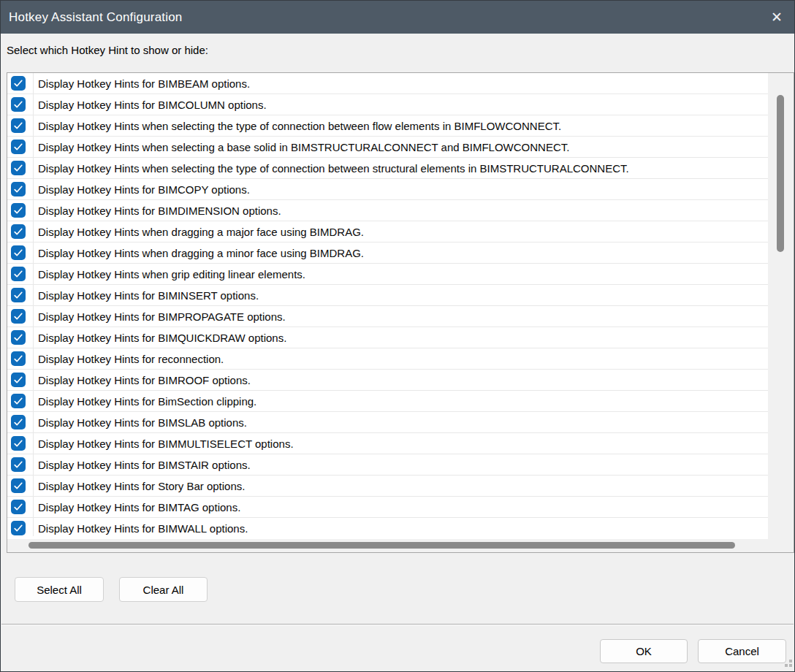  I want to click on list-item-label: Display Hotkey Hints for BIMMULTISELECT …, so click(166, 444).